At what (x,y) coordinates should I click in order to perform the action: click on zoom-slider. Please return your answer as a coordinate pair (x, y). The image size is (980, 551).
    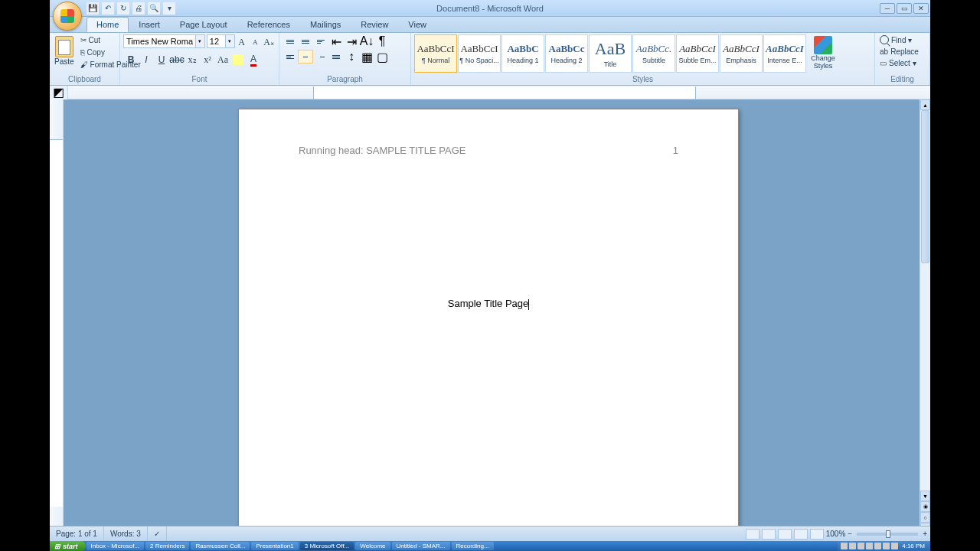
    Looking at the image, I should click on (887, 534).